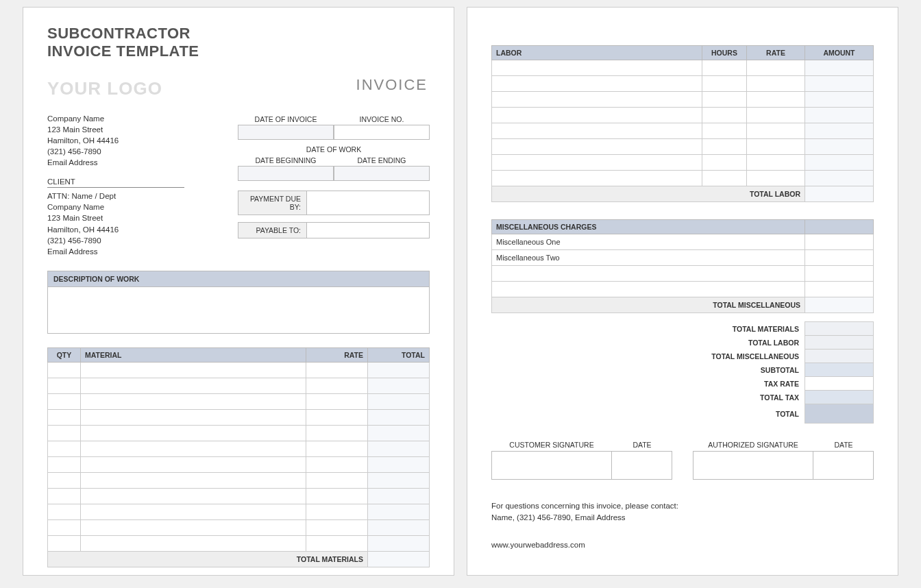 The width and height of the screenshot is (921, 588). Describe the element at coordinates (648, 384) in the screenshot. I see `summary-tax-rate-label: TAX RATE` at that location.